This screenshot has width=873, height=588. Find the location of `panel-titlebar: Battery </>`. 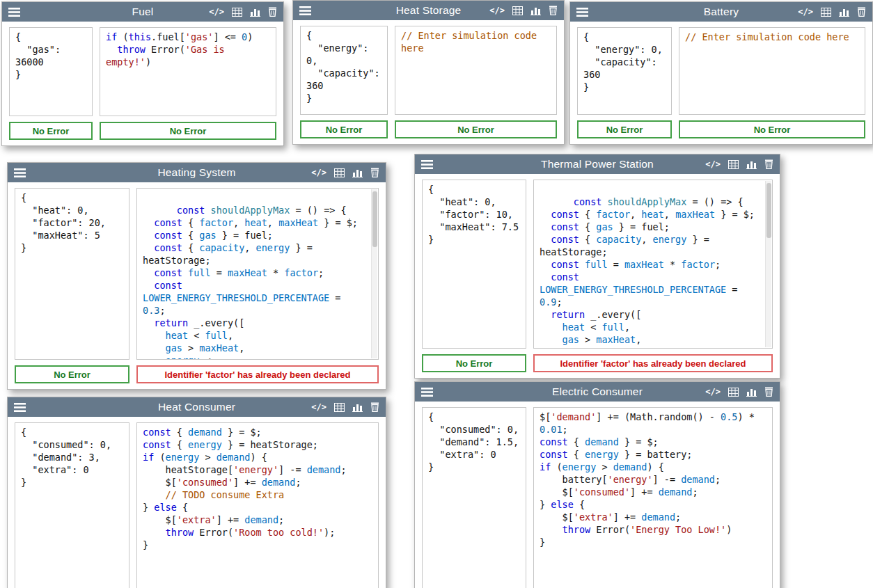

panel-titlebar: Battery </> is located at coordinates (721, 12).